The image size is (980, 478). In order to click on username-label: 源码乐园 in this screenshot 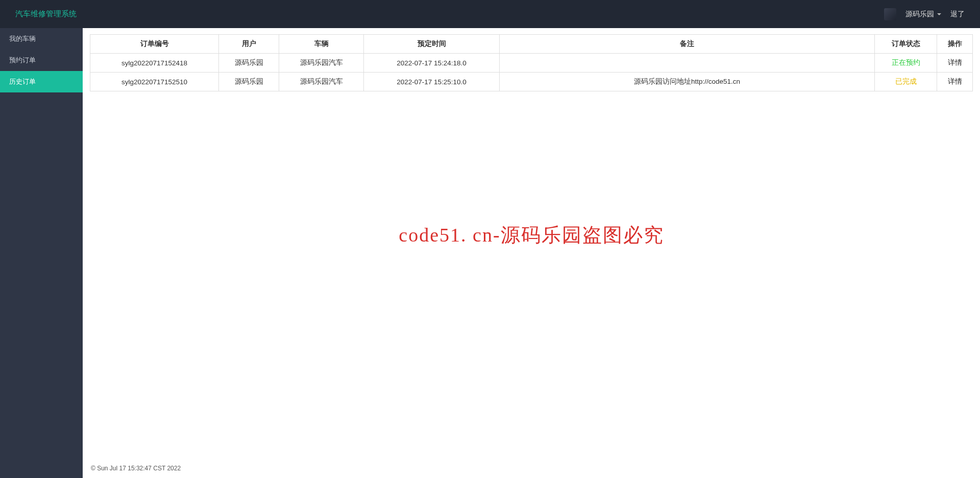, I will do `click(920, 14)`.